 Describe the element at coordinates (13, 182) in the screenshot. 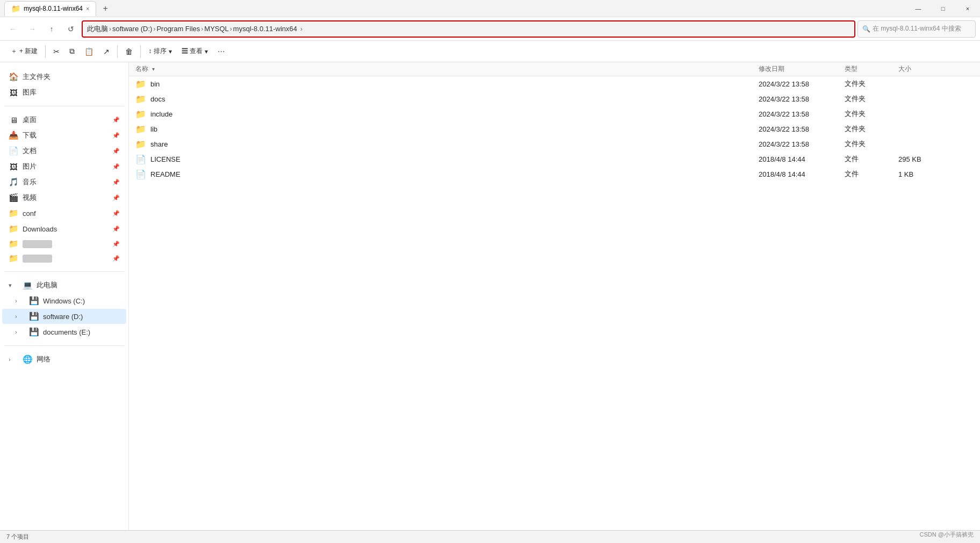

I see `music-icon: 🎵` at that location.